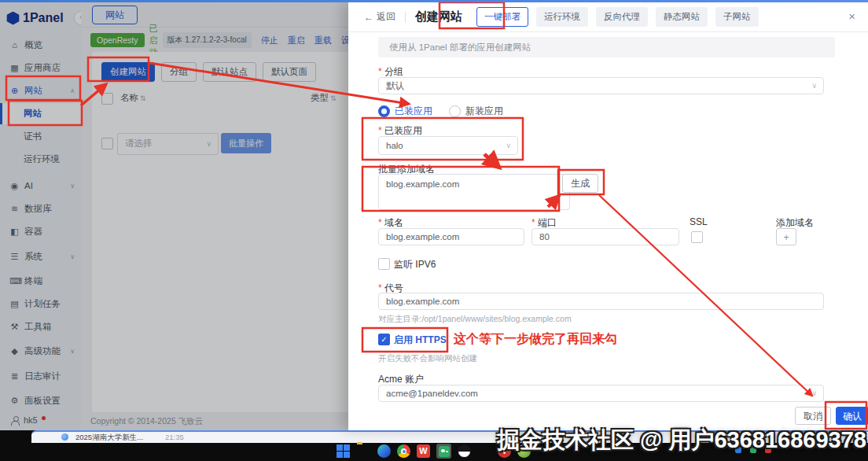  I want to click on advanced-icon: ◆, so click(14, 351).